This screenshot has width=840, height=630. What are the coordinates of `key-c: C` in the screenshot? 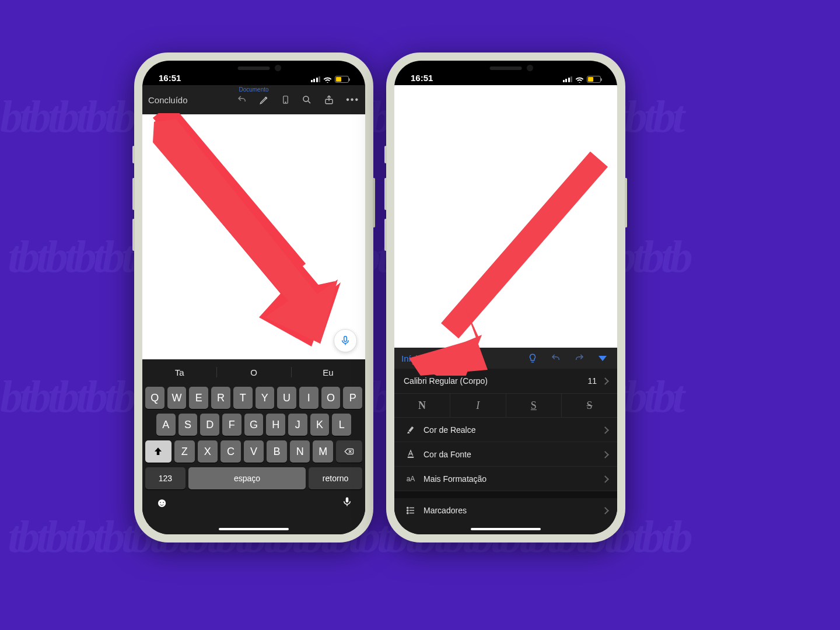 It's located at (231, 452).